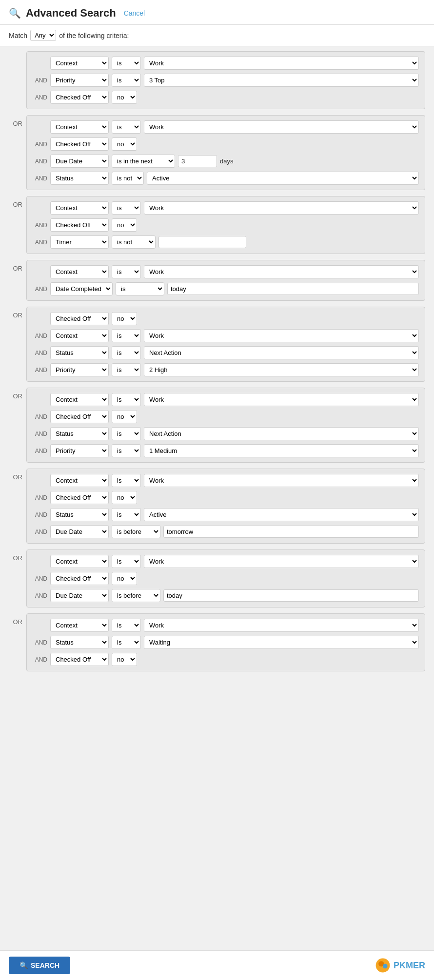 This screenshot has height=980, width=434. Describe the element at coordinates (126, 625) in the screenshot. I see `operator-select-8-0: is` at that location.